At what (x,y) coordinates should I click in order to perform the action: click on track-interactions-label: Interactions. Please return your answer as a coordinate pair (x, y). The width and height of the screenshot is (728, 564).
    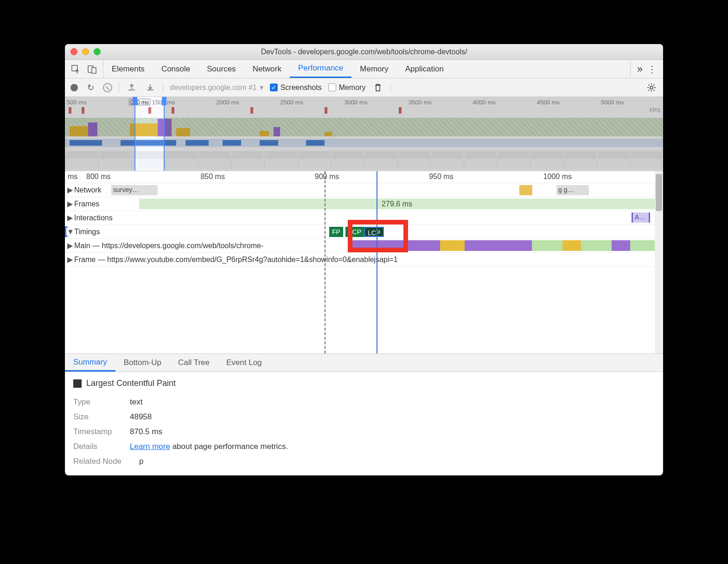
    Looking at the image, I should click on (94, 218).